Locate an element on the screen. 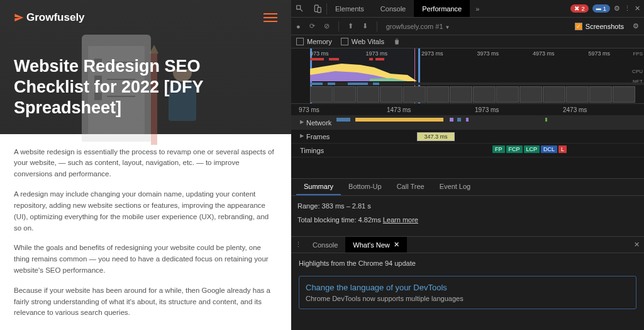 This screenshot has height=330, width=644. cpu-strip is located at coordinates (477, 72).